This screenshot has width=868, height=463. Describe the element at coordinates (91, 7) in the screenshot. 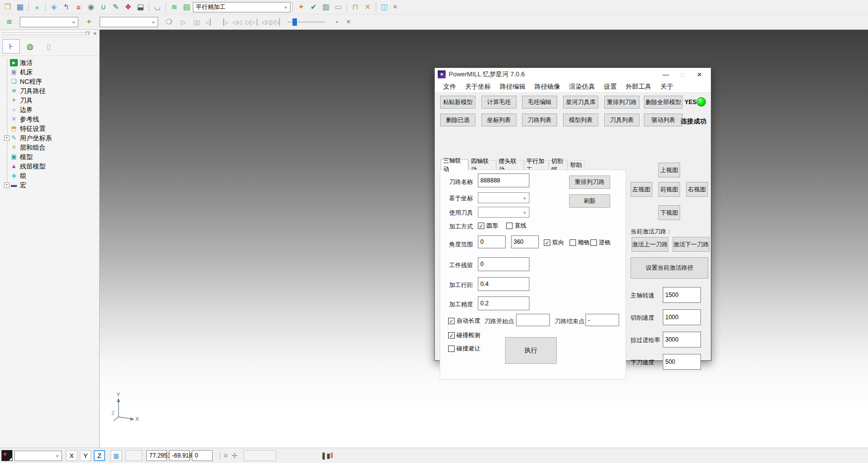

I see `tool-icon: ◉` at that location.